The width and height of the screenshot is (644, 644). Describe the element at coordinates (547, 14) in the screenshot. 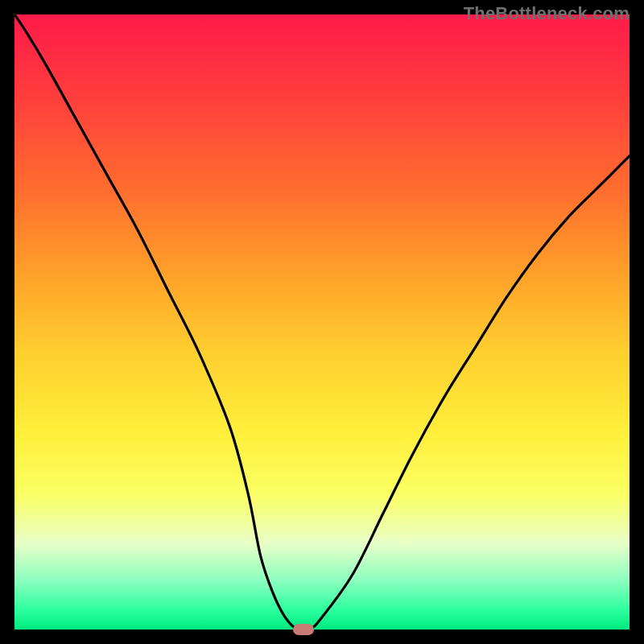

I see `watermark-text: TheBottleneck.com` at that location.